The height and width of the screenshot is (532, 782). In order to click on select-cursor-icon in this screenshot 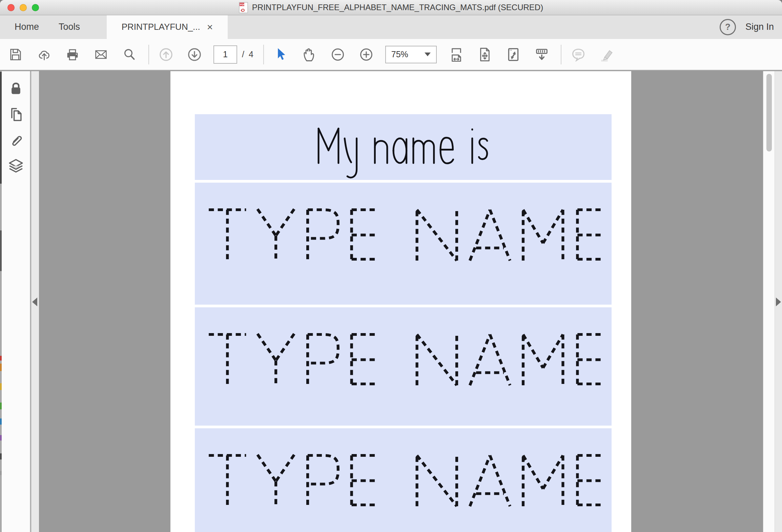, I will do `click(281, 55)`.